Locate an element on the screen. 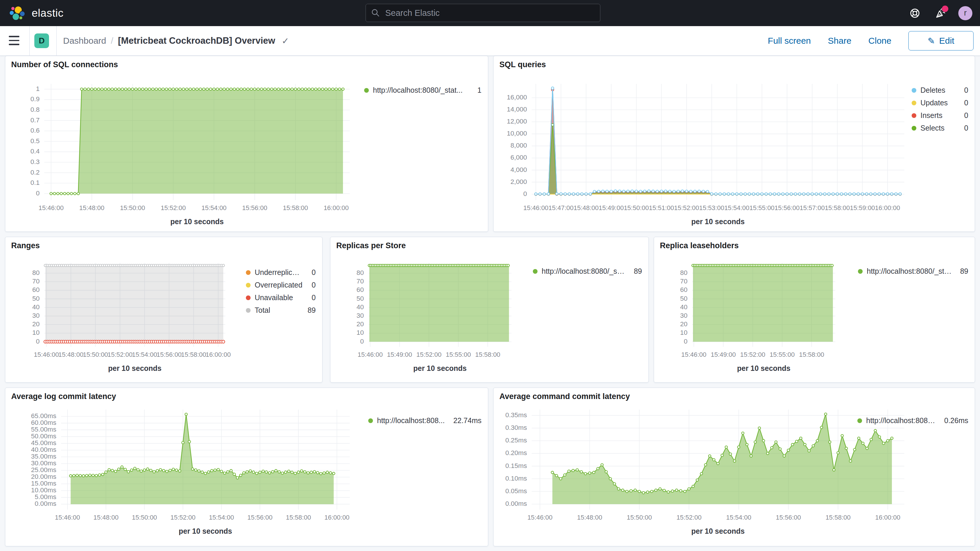  panel-title: Replicas per Store is located at coordinates (371, 246).